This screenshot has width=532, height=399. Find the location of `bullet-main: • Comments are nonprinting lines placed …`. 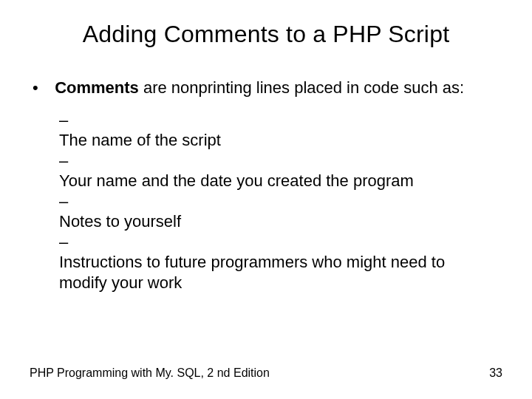

bullet-main: • Comments are nonprinting lines placed … is located at coordinates (267, 88).